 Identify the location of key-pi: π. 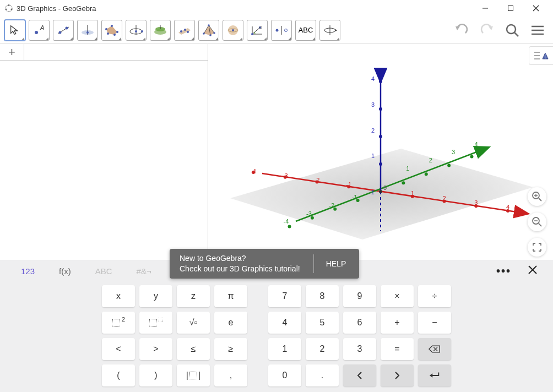
(231, 296).